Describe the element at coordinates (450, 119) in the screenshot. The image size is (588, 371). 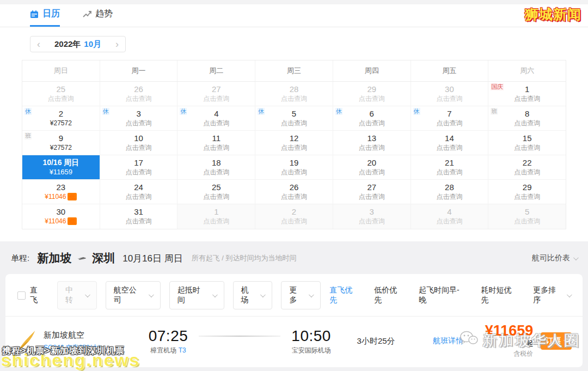
I see `calendar-cell-7: 休7点击查询` at that location.